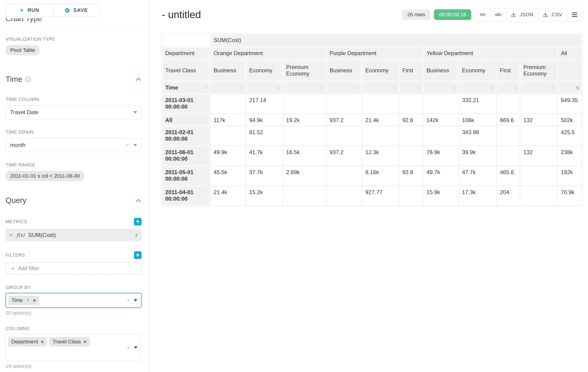 The width and height of the screenshot is (588, 372). I want to click on save-button-label: SAVE, so click(81, 10).